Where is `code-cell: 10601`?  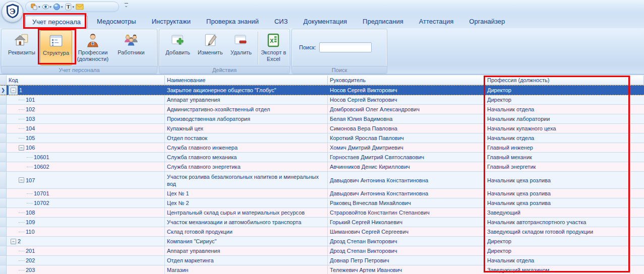
code-cell: 10601 is located at coordinates (86, 157).